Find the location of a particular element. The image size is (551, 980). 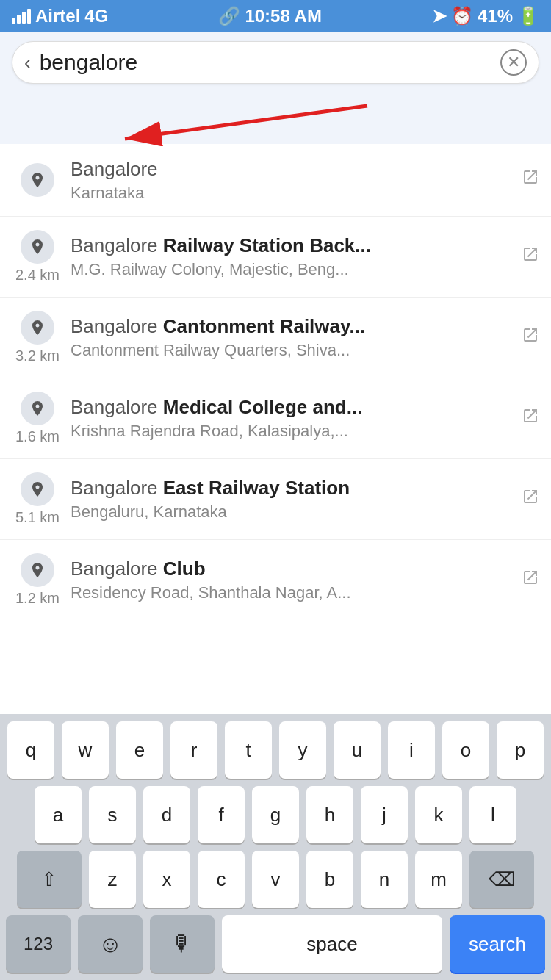

keyboard-row-2: asdfghjkl is located at coordinates (276, 815).